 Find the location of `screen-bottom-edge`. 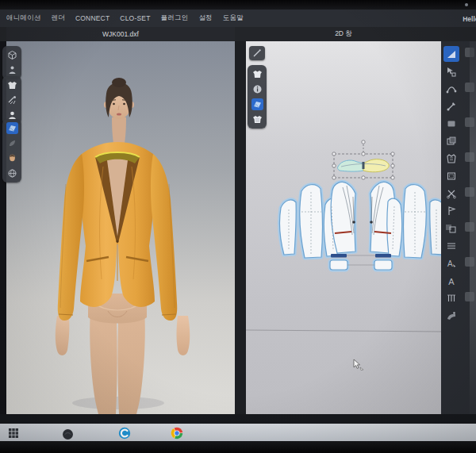

screen-bottom-edge is located at coordinates (238, 419).